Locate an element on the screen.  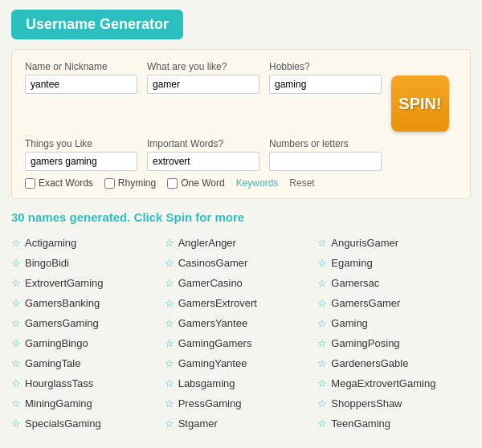
list-item: ☆GardenersGable is located at coordinates (394, 363).